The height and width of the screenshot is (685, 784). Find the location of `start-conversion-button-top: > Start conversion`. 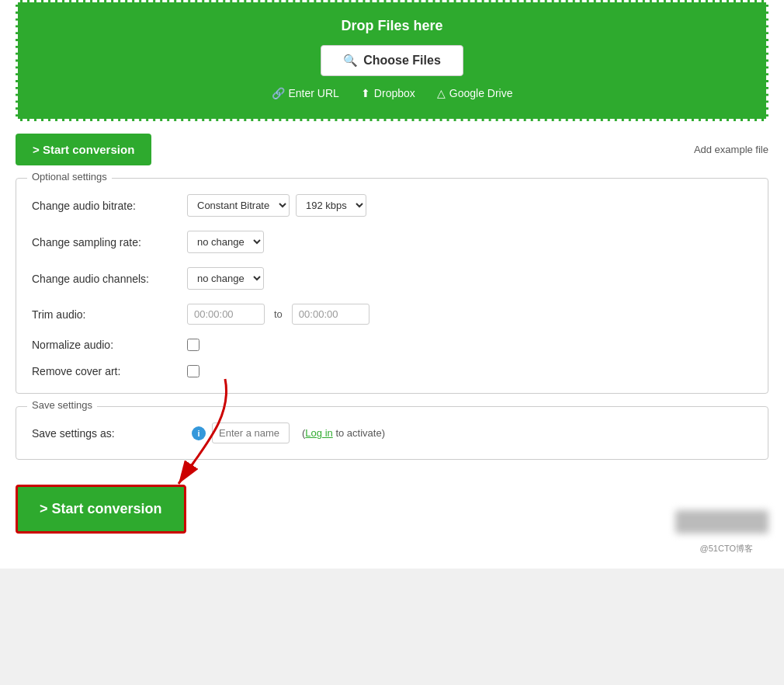

start-conversion-button-top: > Start conversion is located at coordinates (84, 149).